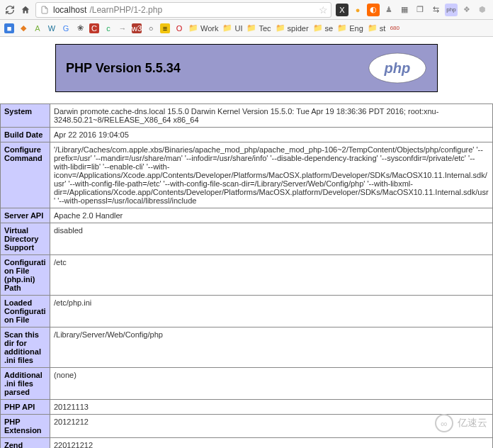  What do you see at coordinates (26, 10) in the screenshot?
I see `home-icon` at bounding box center [26, 10].